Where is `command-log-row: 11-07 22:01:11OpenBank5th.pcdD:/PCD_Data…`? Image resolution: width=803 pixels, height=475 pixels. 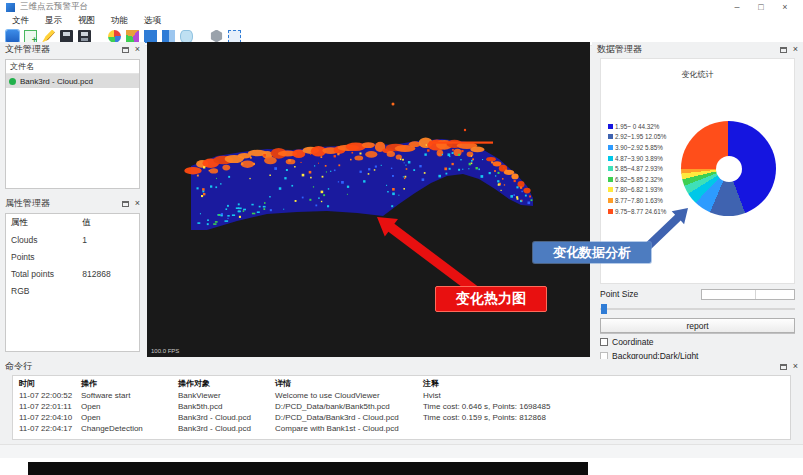 command-log-row: 11-07 22:01:11OpenBank5th.pcdD:/PCD_Data… is located at coordinates (402, 406).